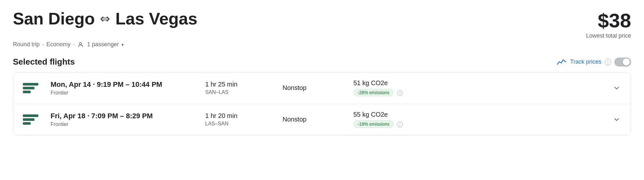 This screenshot has height=180, width=644. I want to click on price-value: $38, so click(609, 21).